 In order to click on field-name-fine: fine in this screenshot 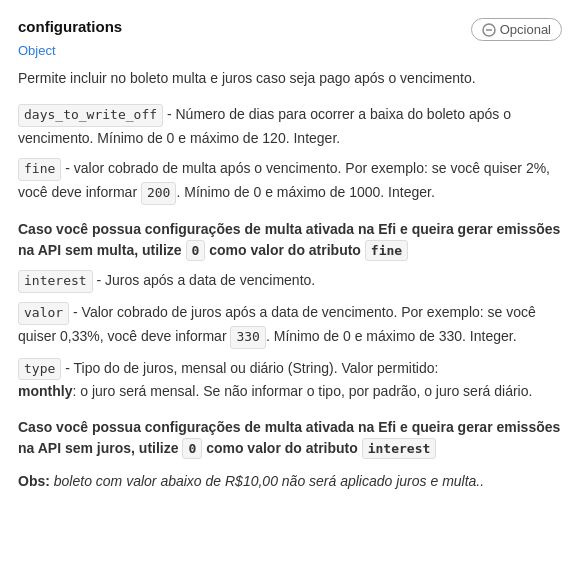, I will do `click(40, 170)`.